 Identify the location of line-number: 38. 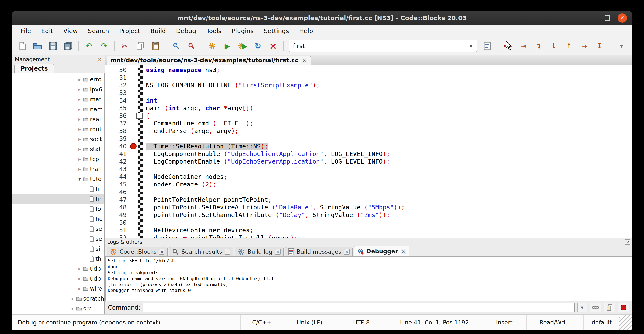
(117, 131).